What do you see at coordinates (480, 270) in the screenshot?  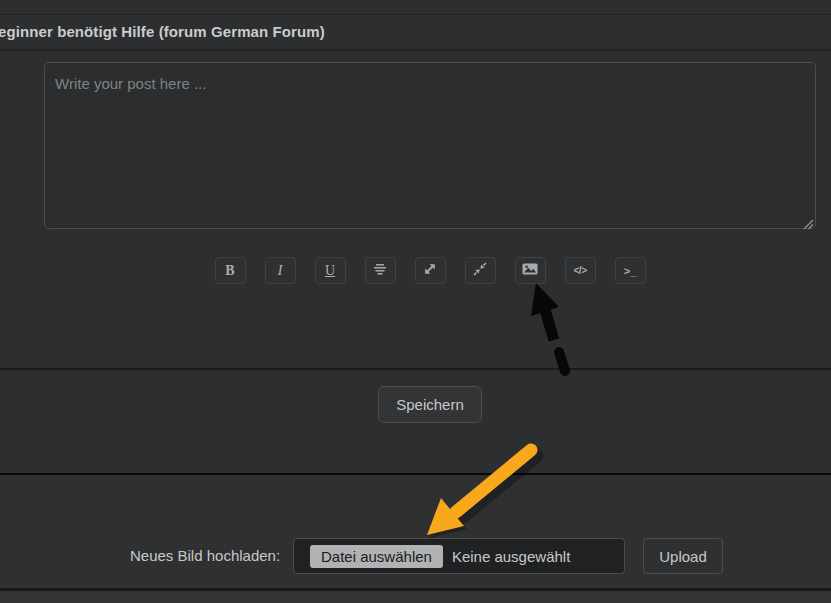 I see `compress-button` at bounding box center [480, 270].